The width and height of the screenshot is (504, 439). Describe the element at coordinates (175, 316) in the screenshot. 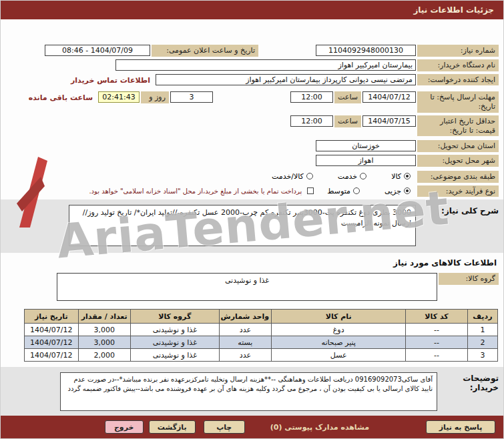

I see `col-goods-group: گروه کالا` at that location.